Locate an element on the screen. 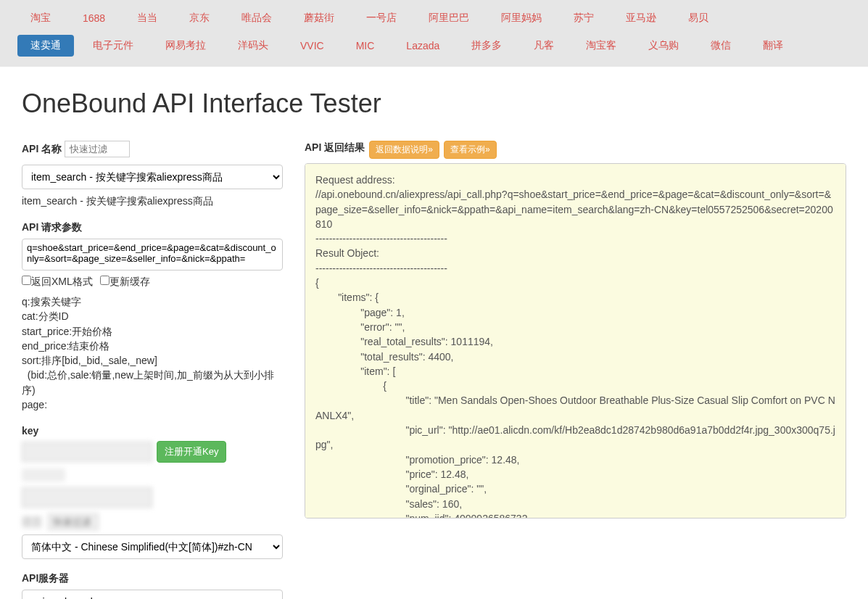  nav-item: VVIC is located at coordinates (312, 46).